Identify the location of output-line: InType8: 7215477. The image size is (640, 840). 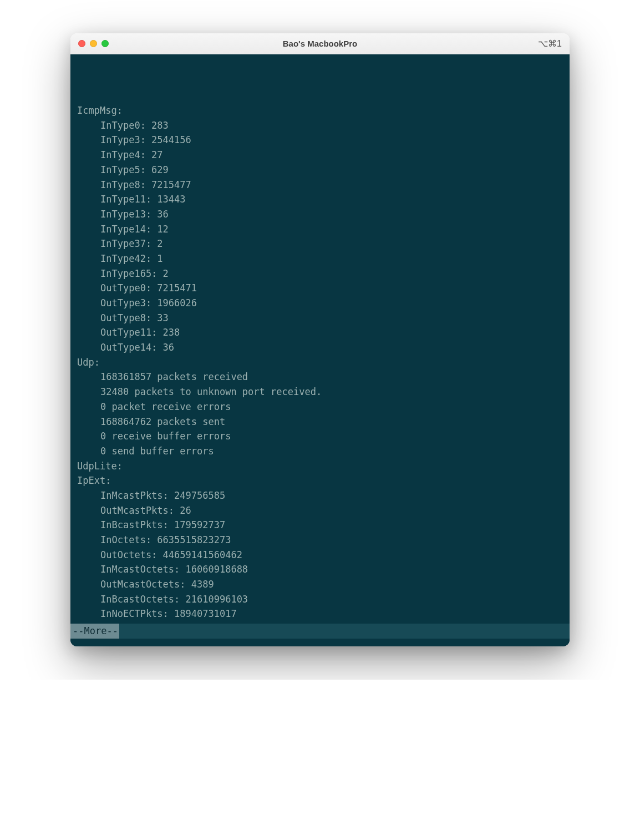
(320, 185).